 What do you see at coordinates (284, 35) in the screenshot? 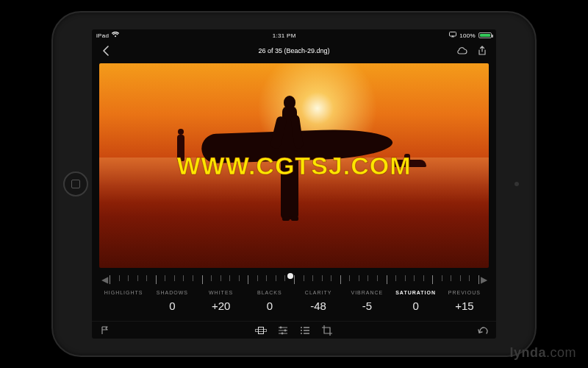
I see `status-time: 1:31 PM` at bounding box center [284, 35].